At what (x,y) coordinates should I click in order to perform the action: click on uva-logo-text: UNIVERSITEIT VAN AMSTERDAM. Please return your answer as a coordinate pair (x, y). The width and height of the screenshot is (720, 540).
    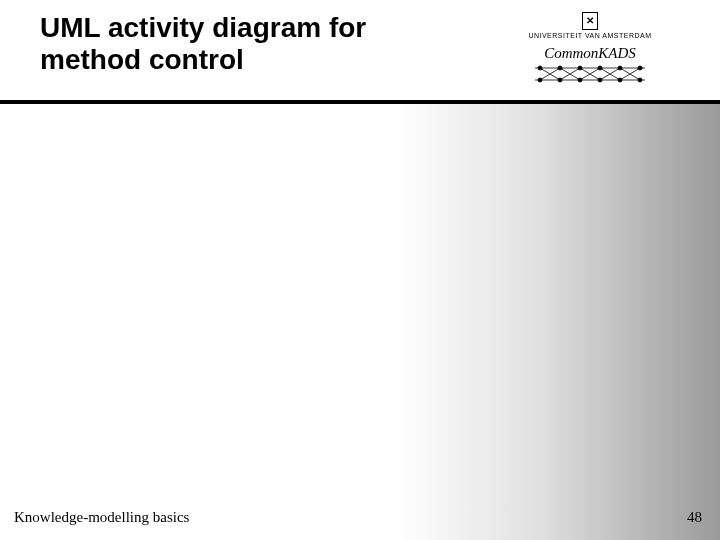
    Looking at the image, I should click on (590, 36).